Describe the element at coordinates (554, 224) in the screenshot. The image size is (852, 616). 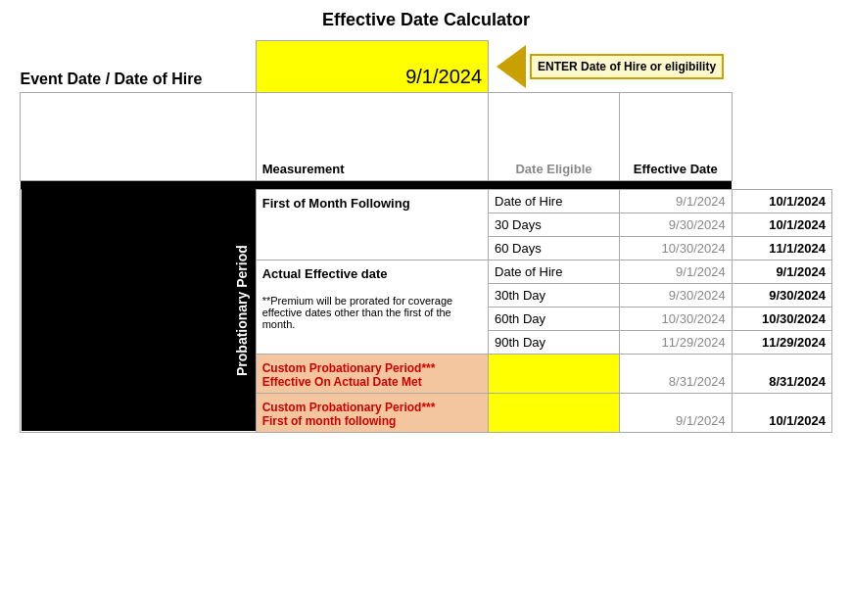
I see `measurement-cell: 30 Days` at that location.